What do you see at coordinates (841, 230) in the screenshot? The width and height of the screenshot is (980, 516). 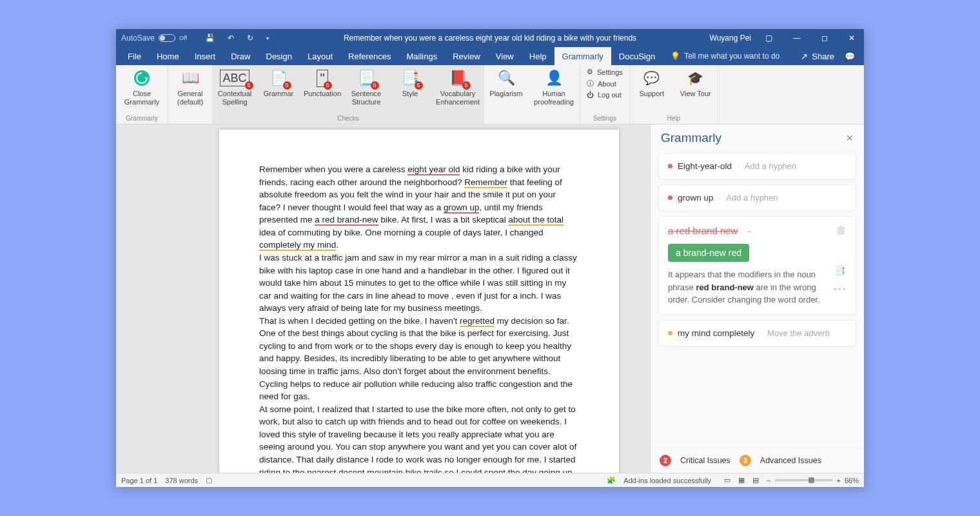 I see `dismiss-icon: 🗑` at bounding box center [841, 230].